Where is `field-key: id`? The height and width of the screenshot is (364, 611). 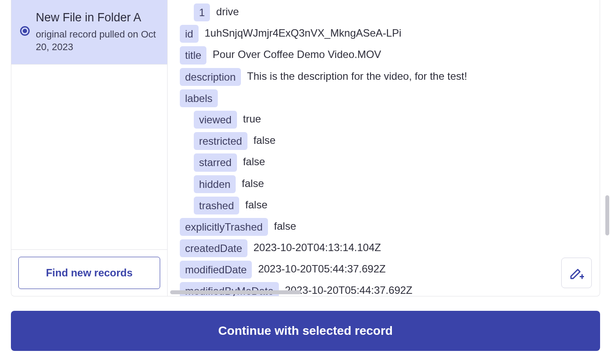
field-key: id is located at coordinates (189, 34).